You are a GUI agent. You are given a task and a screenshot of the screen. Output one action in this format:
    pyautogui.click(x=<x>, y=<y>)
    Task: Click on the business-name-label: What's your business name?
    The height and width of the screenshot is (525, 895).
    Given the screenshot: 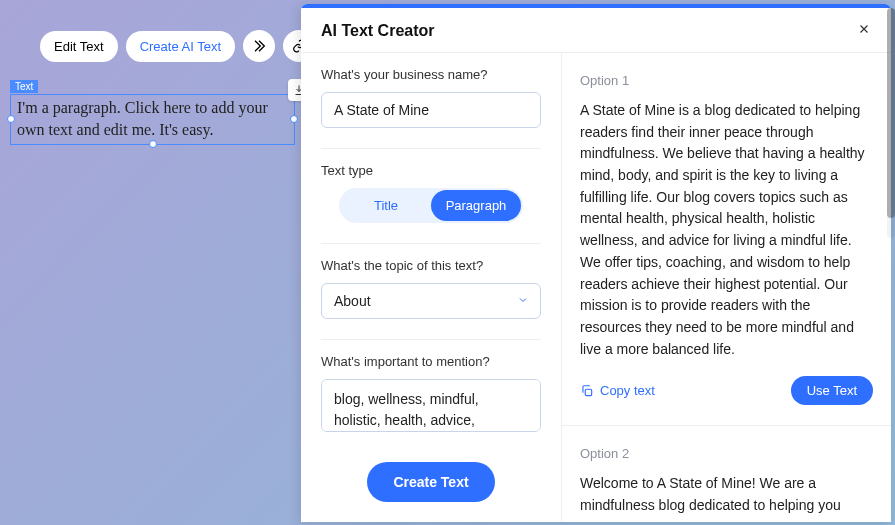 What is the action you would take?
    pyautogui.click(x=431, y=74)
    